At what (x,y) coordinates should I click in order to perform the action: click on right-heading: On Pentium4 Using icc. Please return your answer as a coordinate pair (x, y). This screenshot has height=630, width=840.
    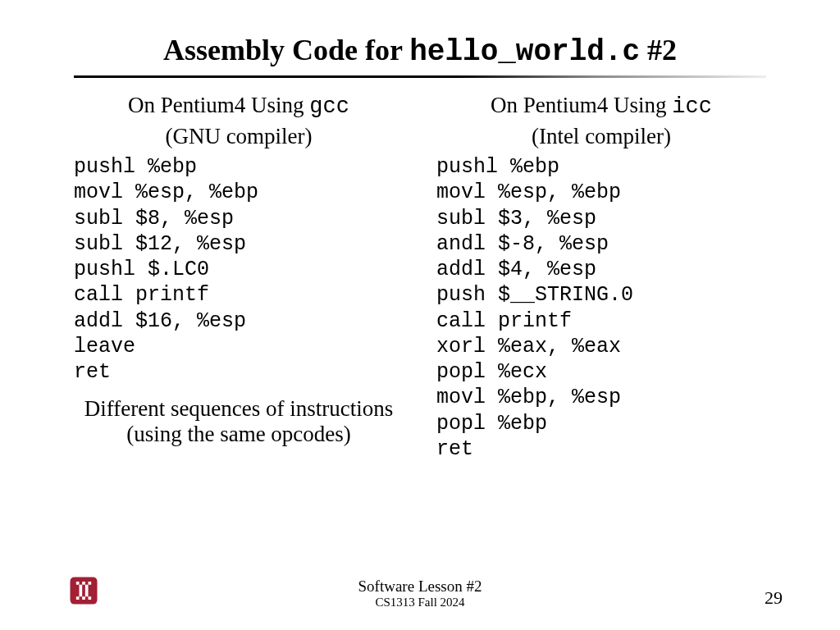
    Looking at the image, I should click on (601, 106).